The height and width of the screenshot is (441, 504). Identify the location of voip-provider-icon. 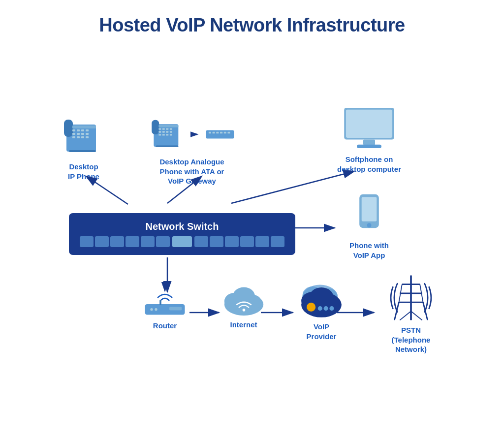
(321, 299).